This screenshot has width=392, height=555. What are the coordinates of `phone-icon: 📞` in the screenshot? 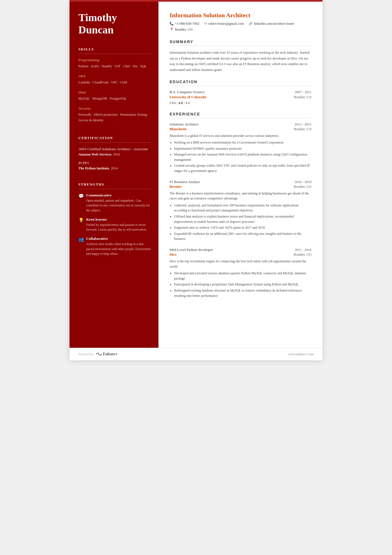 It's located at (172, 24).